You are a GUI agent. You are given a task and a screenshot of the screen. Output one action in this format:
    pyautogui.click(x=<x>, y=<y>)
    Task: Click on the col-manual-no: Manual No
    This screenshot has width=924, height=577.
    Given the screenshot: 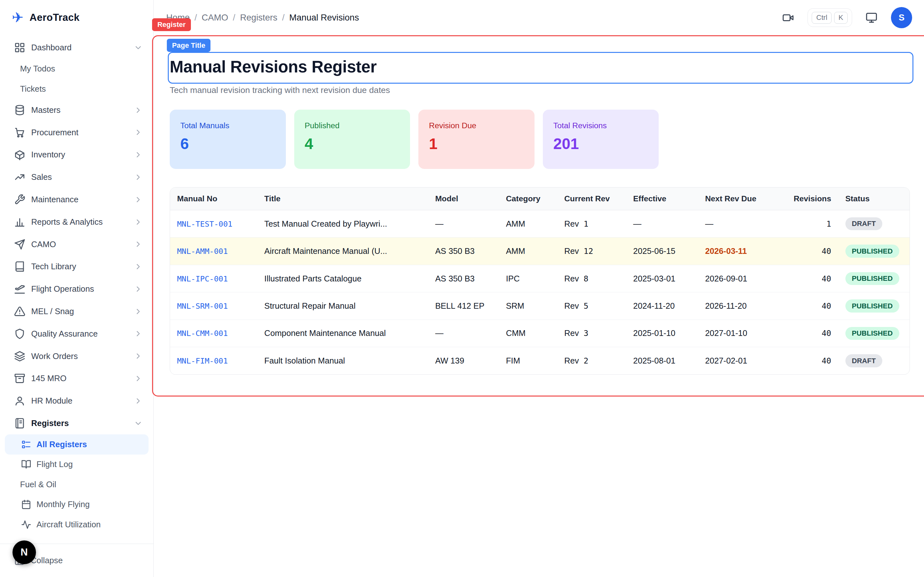 What is the action you would take?
    pyautogui.click(x=214, y=198)
    